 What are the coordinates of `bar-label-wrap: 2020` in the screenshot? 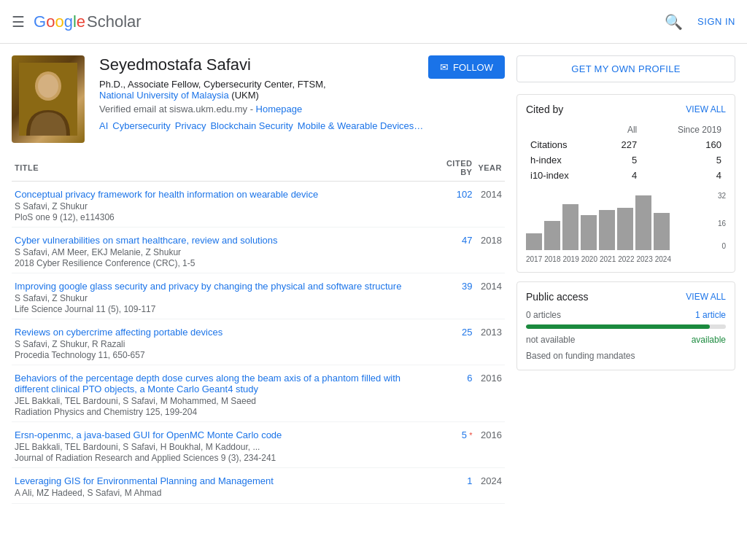 It's located at (589, 258).